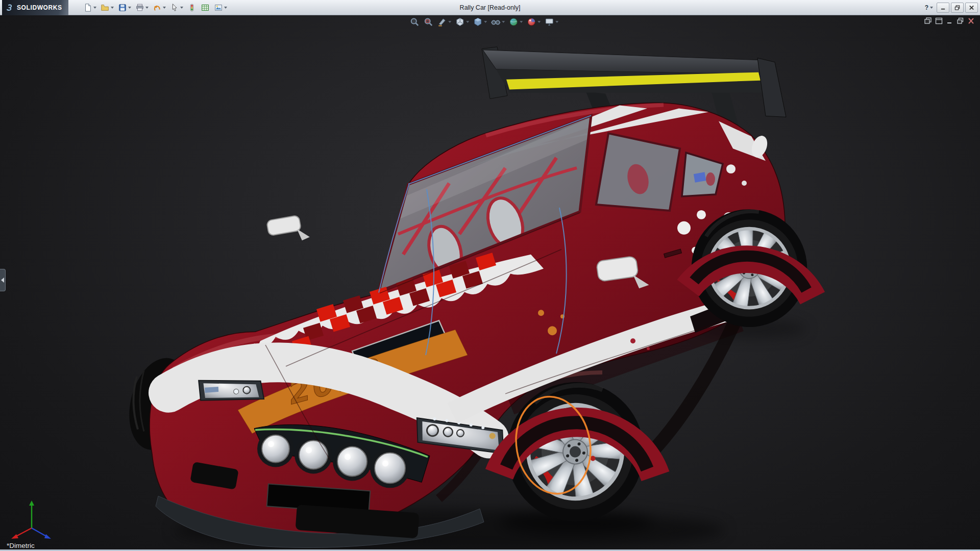 Image resolution: width=980 pixels, height=551 pixels. Describe the element at coordinates (958, 8) in the screenshot. I see `restore-button` at that location.